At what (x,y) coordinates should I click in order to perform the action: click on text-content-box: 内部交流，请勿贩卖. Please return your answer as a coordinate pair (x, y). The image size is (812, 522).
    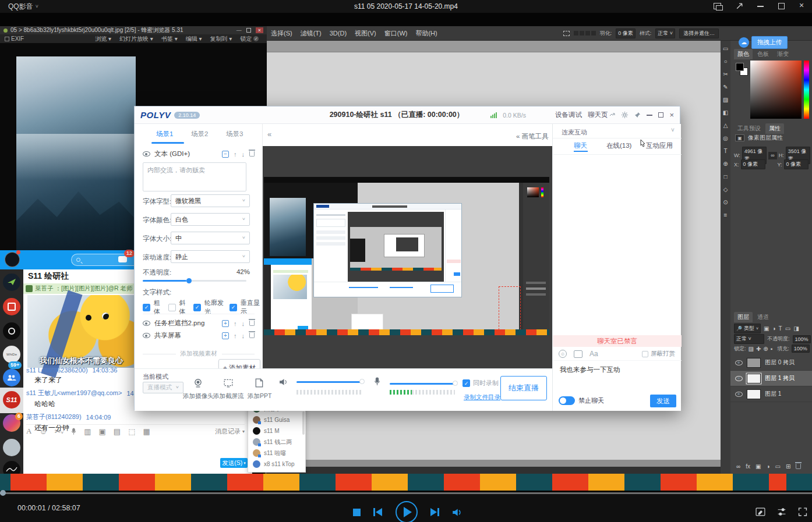
    Looking at the image, I should click on (195, 177).